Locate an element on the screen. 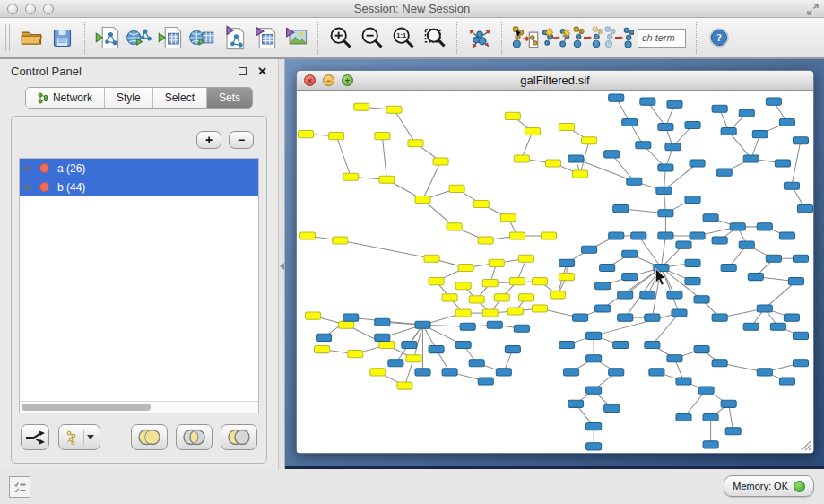 The height and width of the screenshot is (504, 824). intersection-venn-icon is located at coordinates (194, 438).